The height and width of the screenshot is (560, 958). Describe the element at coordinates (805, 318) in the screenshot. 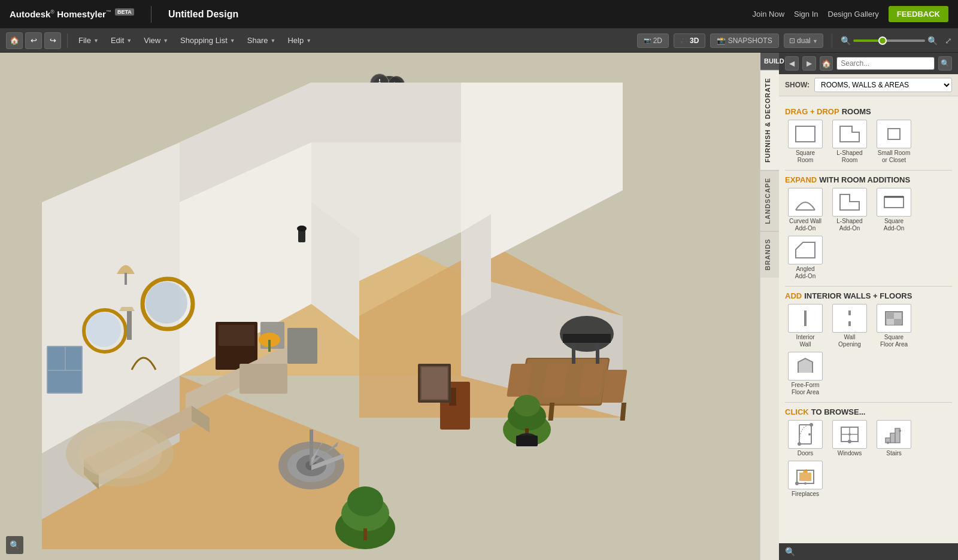

I see `interior-wall-icon` at that location.